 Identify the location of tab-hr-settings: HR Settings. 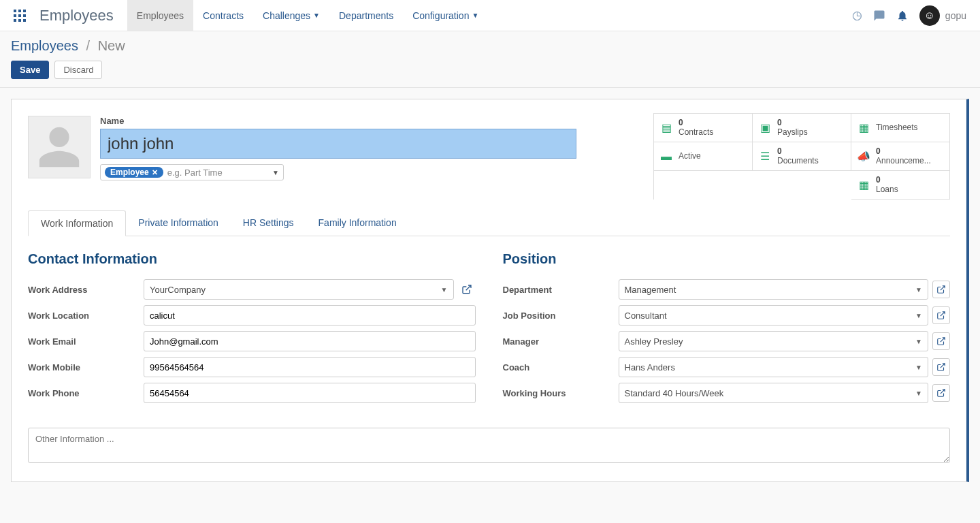
(268, 223).